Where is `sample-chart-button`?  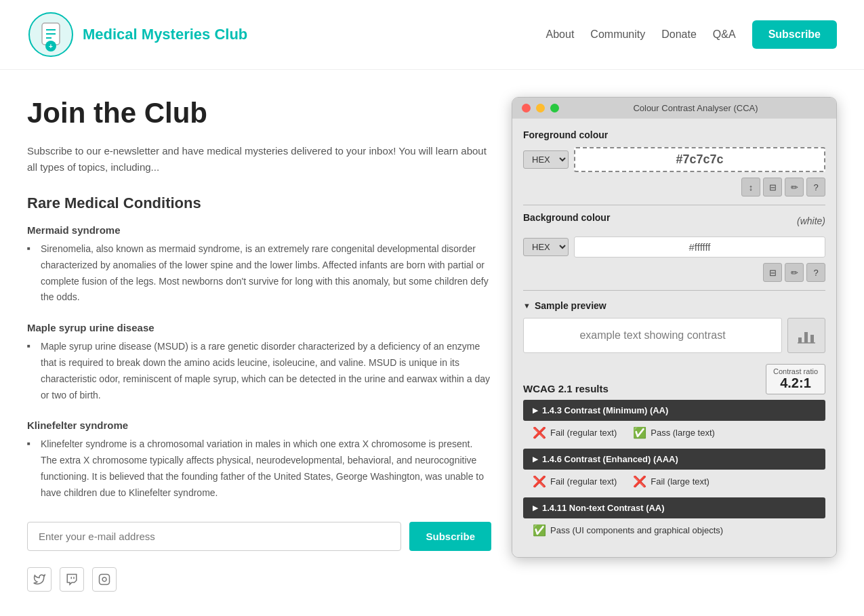
sample-chart-button is located at coordinates (806, 335).